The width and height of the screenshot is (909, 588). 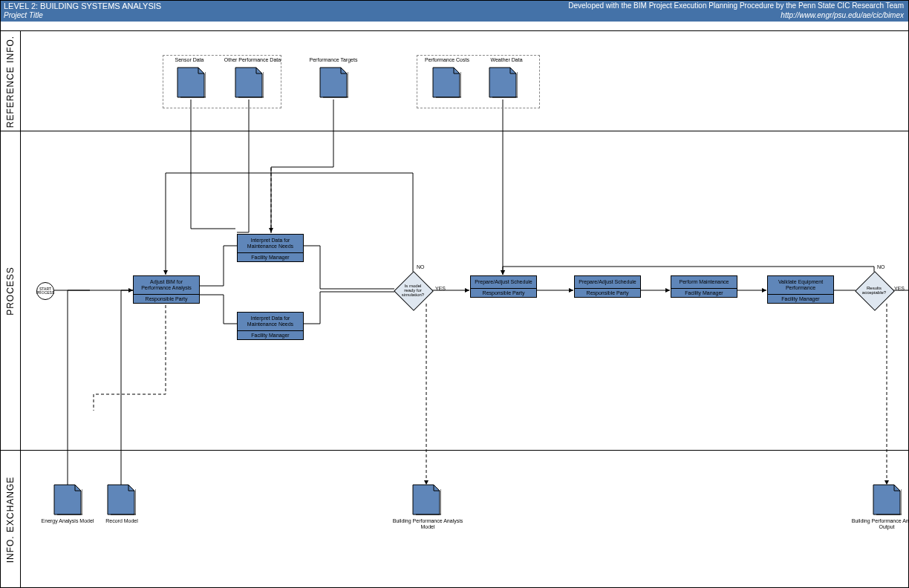 I want to click on header-url: http://www.engr/psu.edu/ae/cic/bimex, so click(x=842, y=15).